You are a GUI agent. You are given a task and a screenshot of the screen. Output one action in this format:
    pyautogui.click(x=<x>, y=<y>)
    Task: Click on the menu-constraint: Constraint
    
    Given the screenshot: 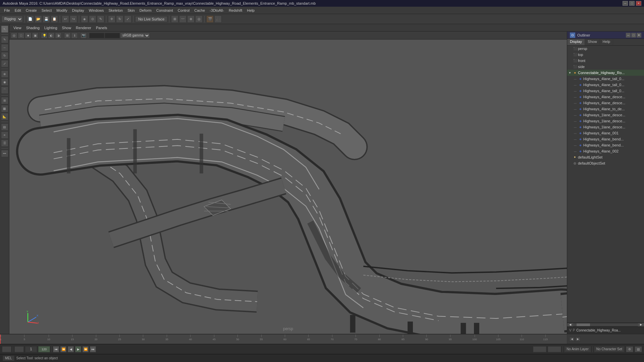 What is the action you would take?
    pyautogui.click(x=165, y=10)
    